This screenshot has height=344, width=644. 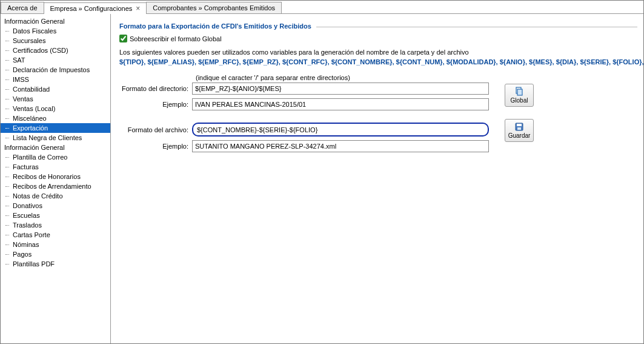 I want to click on sidebar-item-ventas-local: Ventas (Local), so click(x=56, y=109).